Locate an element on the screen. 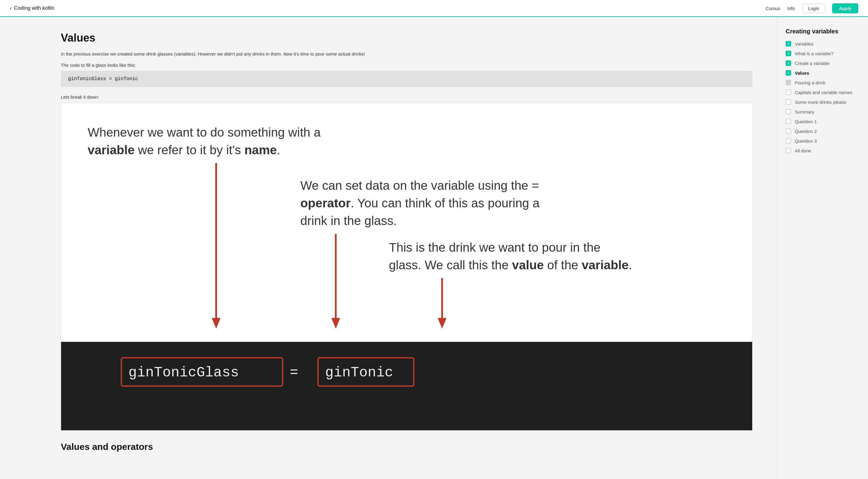  sidebar-item-7: Summary is located at coordinates (823, 112).